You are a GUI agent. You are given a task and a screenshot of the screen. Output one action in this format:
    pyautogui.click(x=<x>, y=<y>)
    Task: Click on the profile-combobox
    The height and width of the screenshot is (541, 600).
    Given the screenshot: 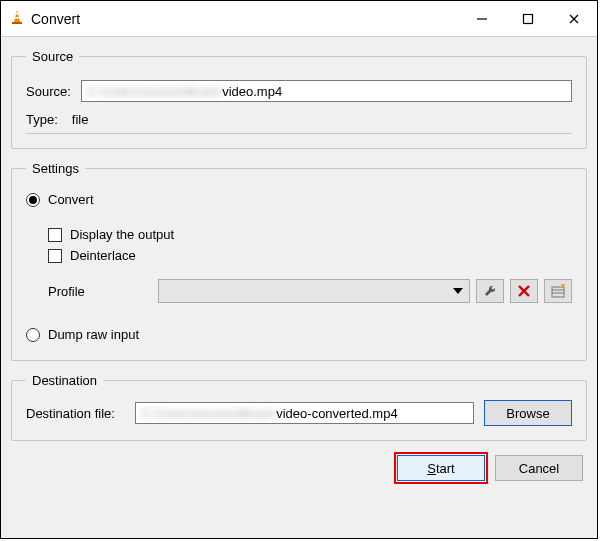 What is the action you would take?
    pyautogui.click(x=314, y=291)
    